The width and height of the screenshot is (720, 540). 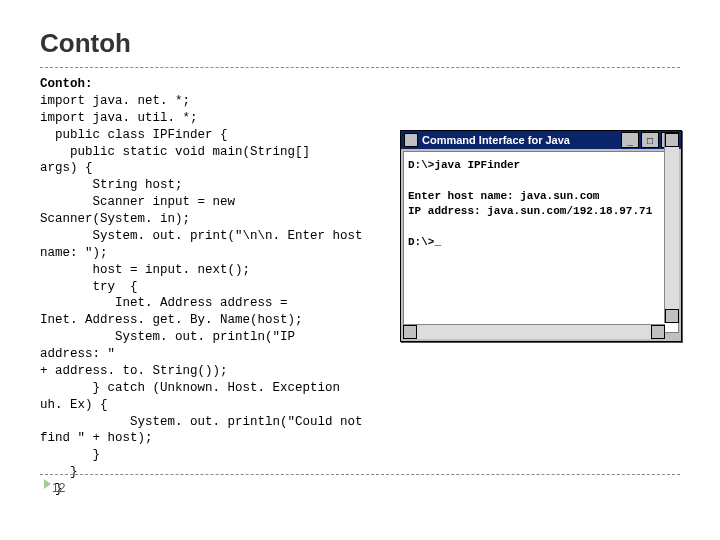 I want to click on code-line: System. out. println("Could not, so click(x=202, y=422).